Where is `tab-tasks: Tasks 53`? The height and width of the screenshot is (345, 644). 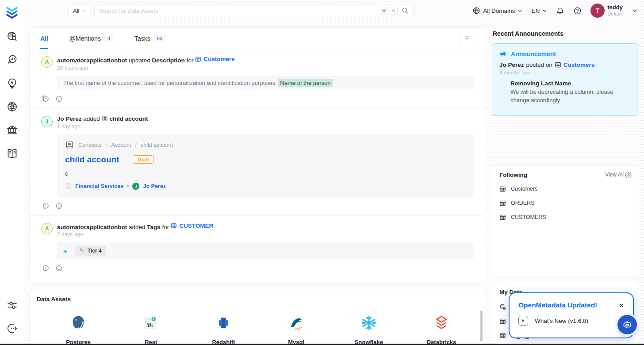
tab-tasks: Tasks 53 is located at coordinates (150, 38).